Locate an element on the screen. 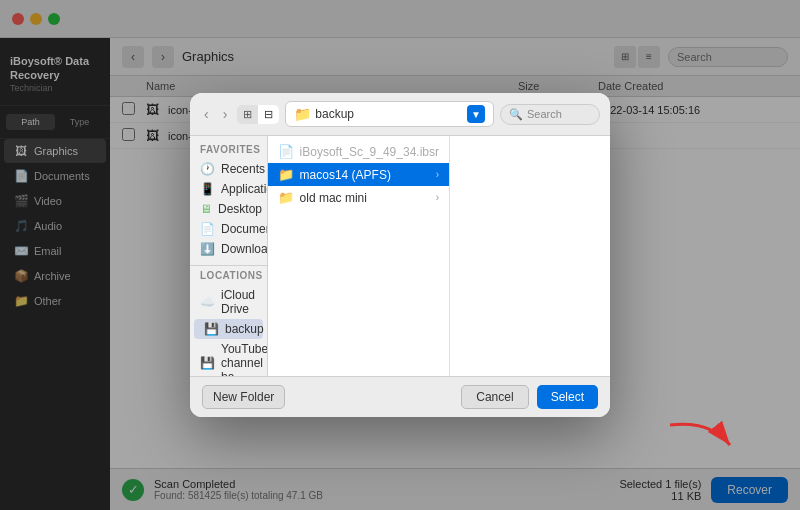 The width and height of the screenshot is (800, 510). arrow-indicator is located at coordinates (700, 435).